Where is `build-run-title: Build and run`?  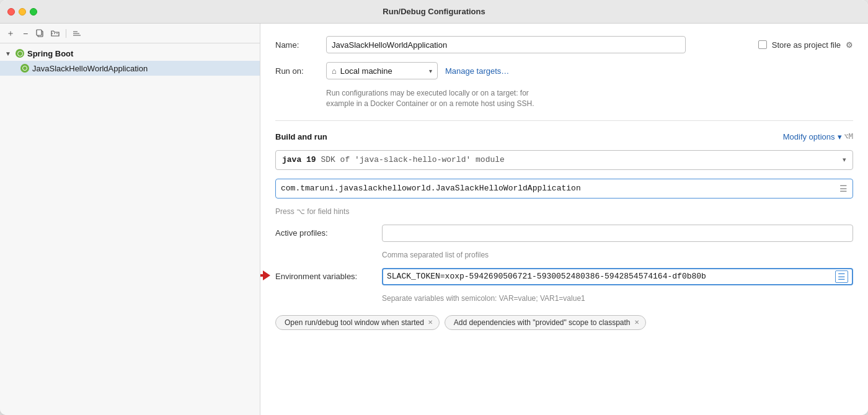 build-run-title: Build and run is located at coordinates (301, 136).